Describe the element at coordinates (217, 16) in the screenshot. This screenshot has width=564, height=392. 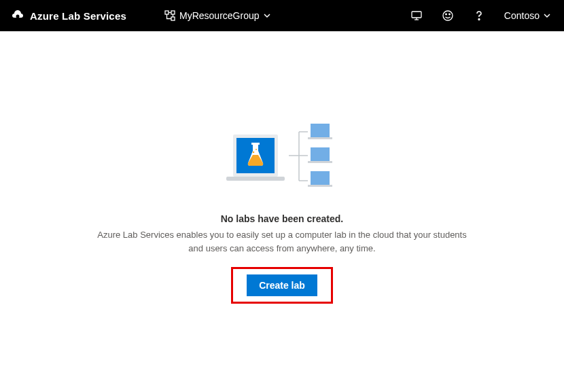
I see `resource-group-selector: MyResourceGroup` at that location.